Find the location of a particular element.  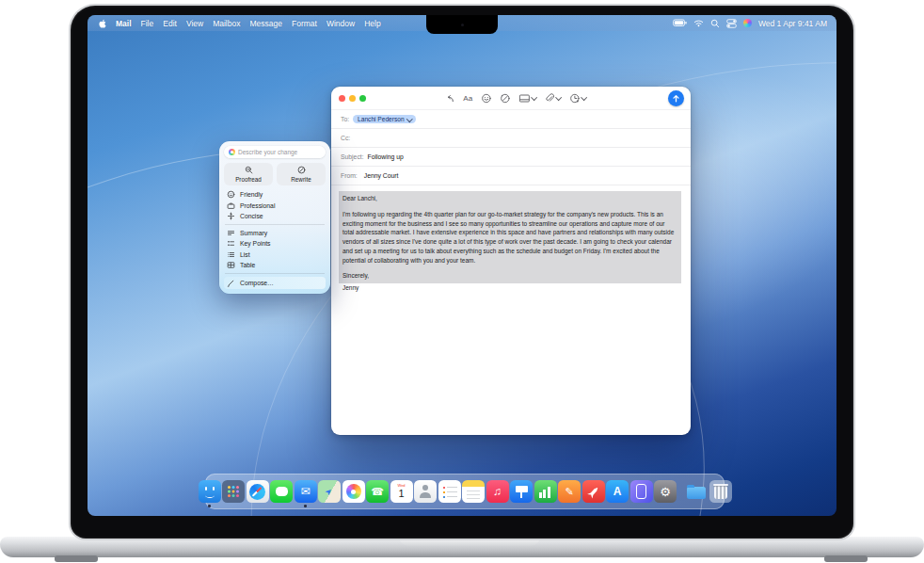

option-label: Summary is located at coordinates (254, 233).